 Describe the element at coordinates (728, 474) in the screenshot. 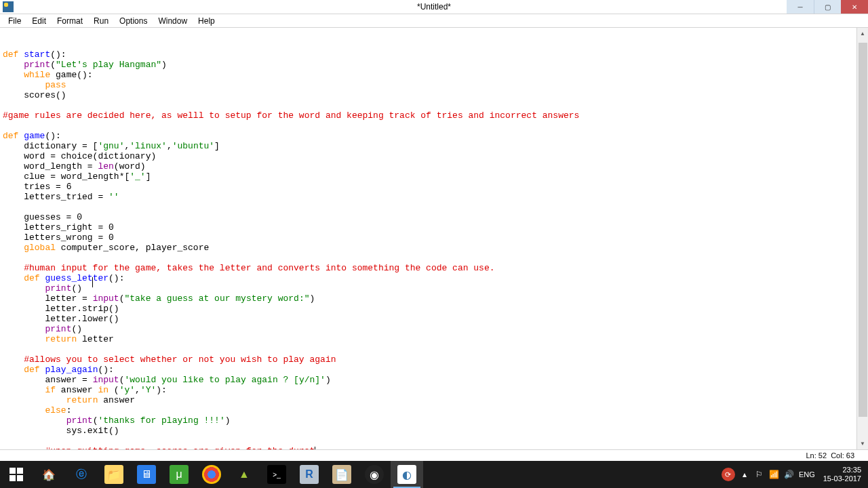

I see `tray-app-icon: ⟳` at that location.